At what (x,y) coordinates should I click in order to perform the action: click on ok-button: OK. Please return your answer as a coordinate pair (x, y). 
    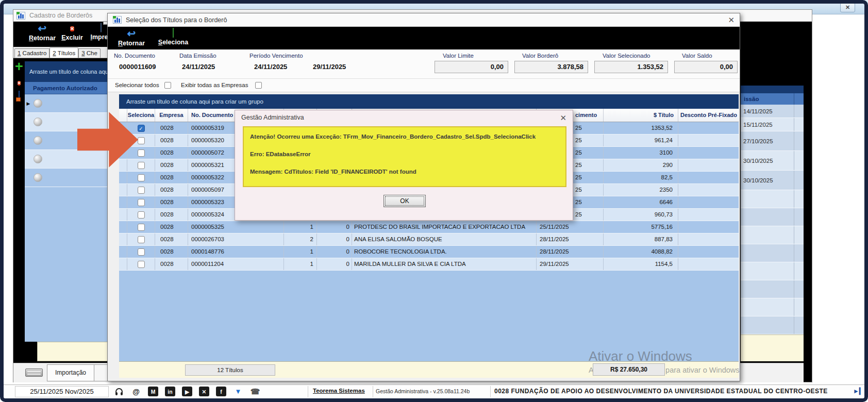
    Looking at the image, I should click on (405, 201).